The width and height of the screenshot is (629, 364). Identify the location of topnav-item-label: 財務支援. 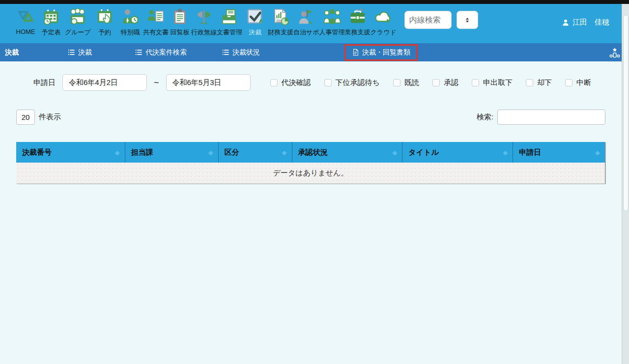
(281, 32).